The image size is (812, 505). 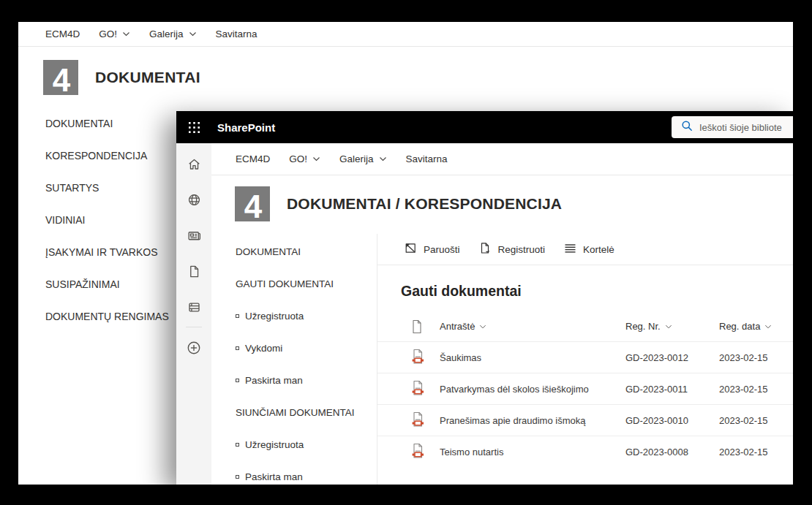 I want to click on leftnav-vykdomi: Vykdomi, so click(x=294, y=348).